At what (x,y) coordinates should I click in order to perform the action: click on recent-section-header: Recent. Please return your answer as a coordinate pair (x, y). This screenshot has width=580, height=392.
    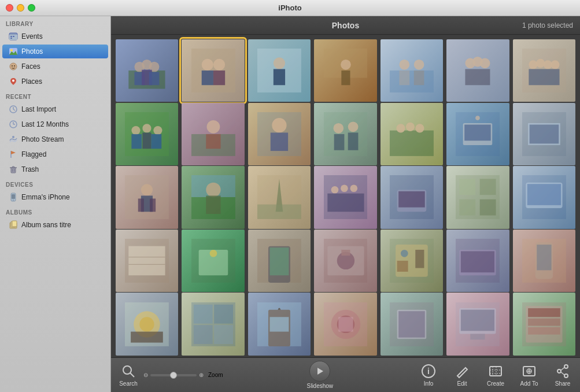
    Looking at the image, I should click on (56, 95).